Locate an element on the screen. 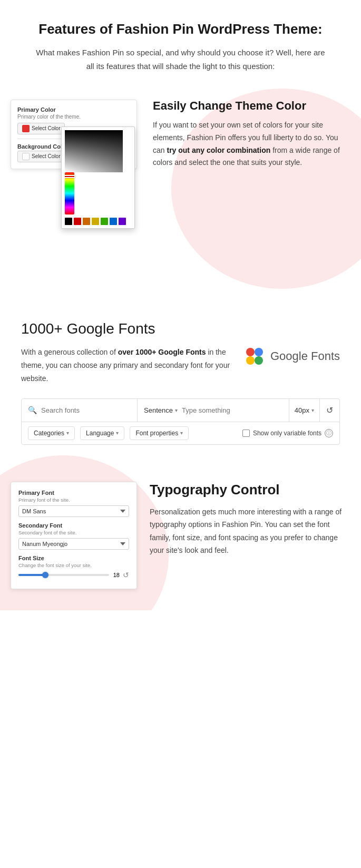 This screenshot has width=361, height=868. secondary-font-label: Secondary Font is located at coordinates (74, 525).